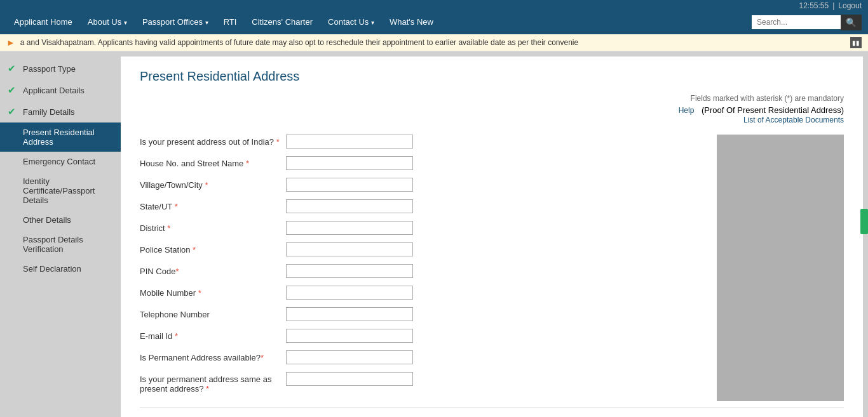 This screenshot has width=868, height=417. Describe the element at coordinates (60, 234) in the screenshot. I see `sidebar: ✔ Passport Type ✔ Applicant Details ✔ Fa…` at that location.